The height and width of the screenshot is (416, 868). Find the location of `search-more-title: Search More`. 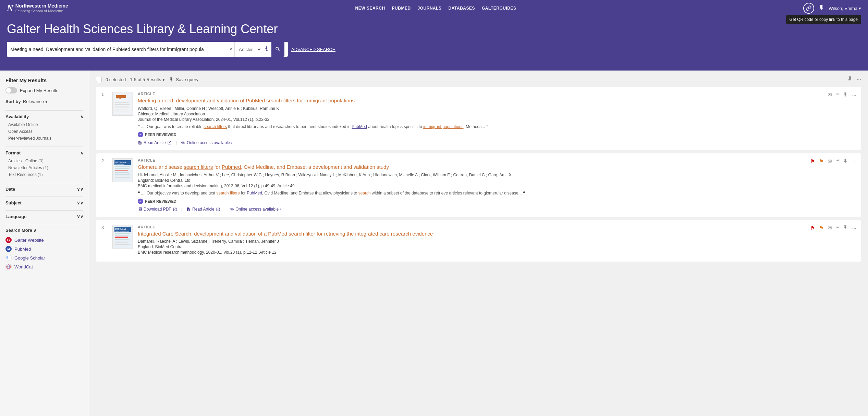

search-more-title: Search More is located at coordinates (45, 230).